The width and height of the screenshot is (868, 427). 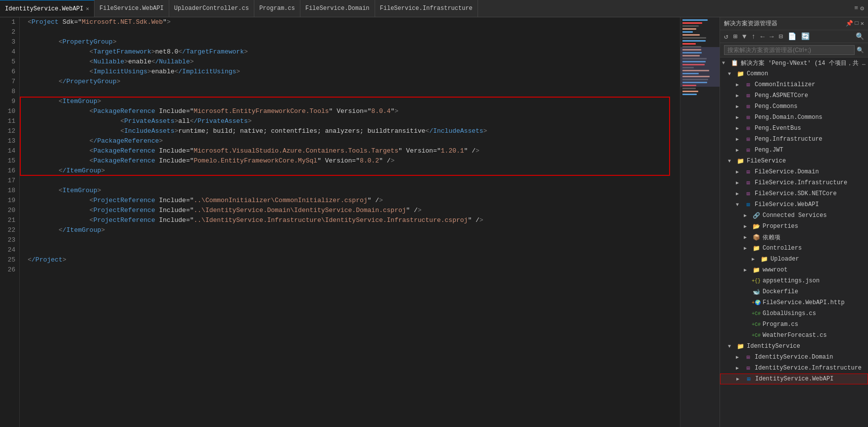 I want to click on up-icon: ↑, so click(x=753, y=37).